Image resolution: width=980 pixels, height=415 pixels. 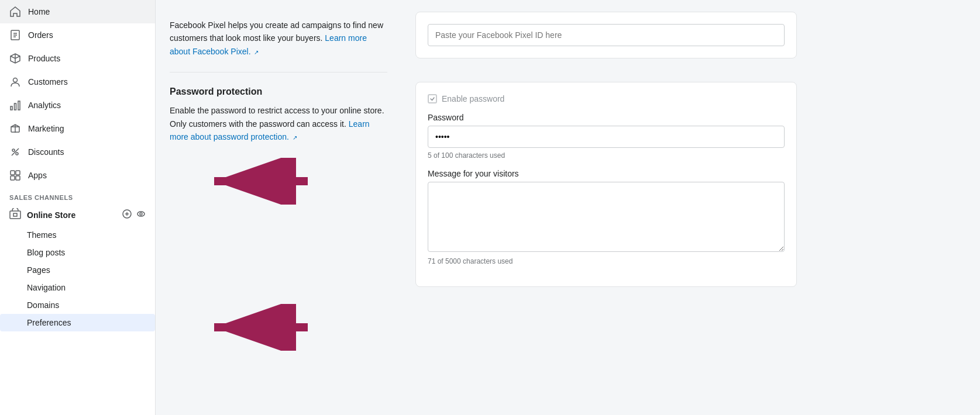 I want to click on sidebar-sub-navigation: Navigation, so click(x=77, y=288).